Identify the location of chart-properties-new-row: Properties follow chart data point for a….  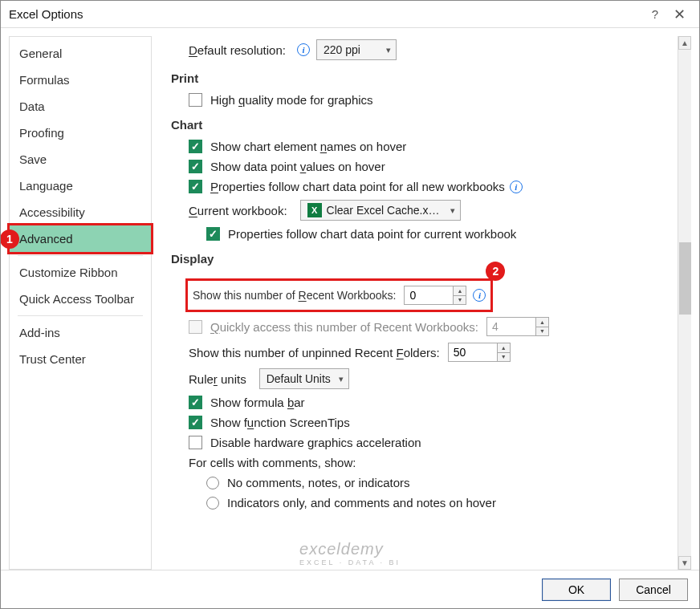
(436, 186).